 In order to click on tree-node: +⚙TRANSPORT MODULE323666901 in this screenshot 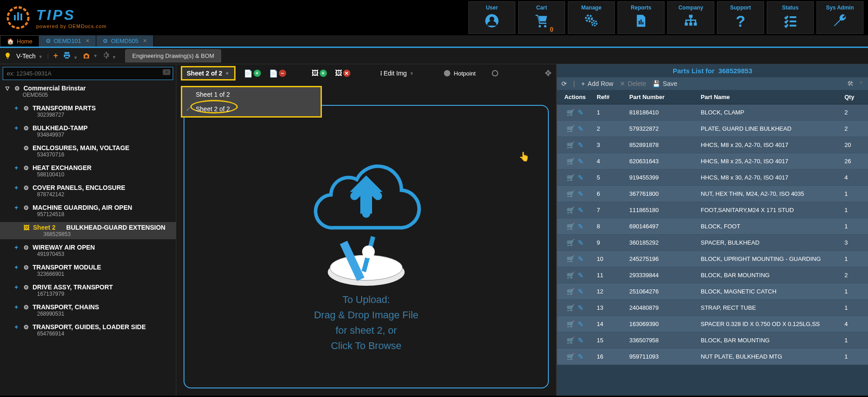, I will do `click(88, 270)`.